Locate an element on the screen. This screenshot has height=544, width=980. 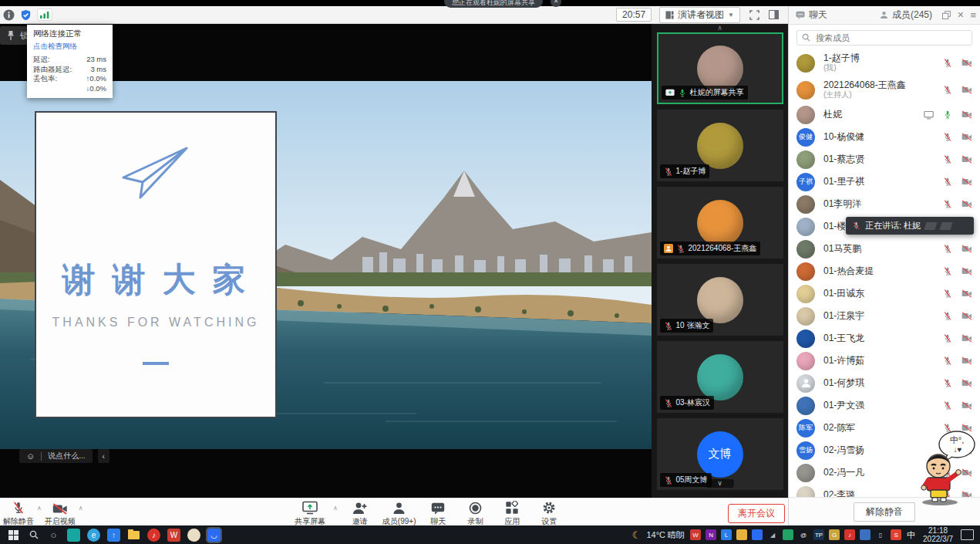
video-thumbnail: 文博05周文博∨ is located at coordinates (720, 454).